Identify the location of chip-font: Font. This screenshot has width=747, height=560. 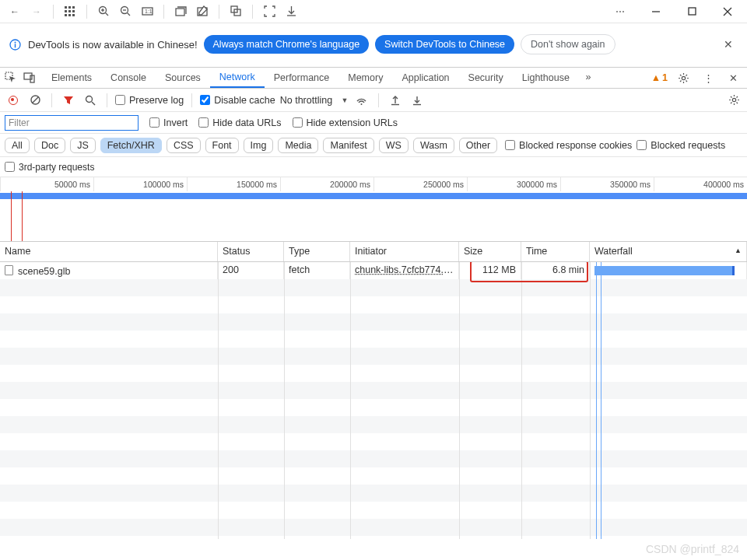
(223, 145).